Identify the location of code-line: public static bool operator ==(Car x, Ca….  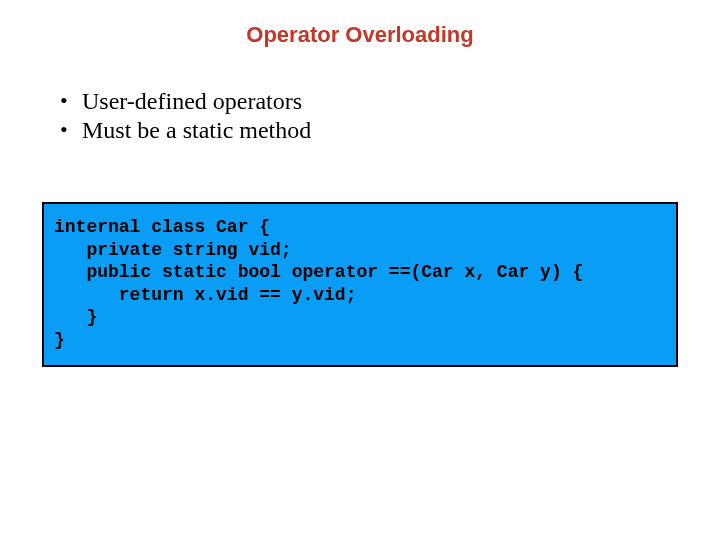
(318, 272).